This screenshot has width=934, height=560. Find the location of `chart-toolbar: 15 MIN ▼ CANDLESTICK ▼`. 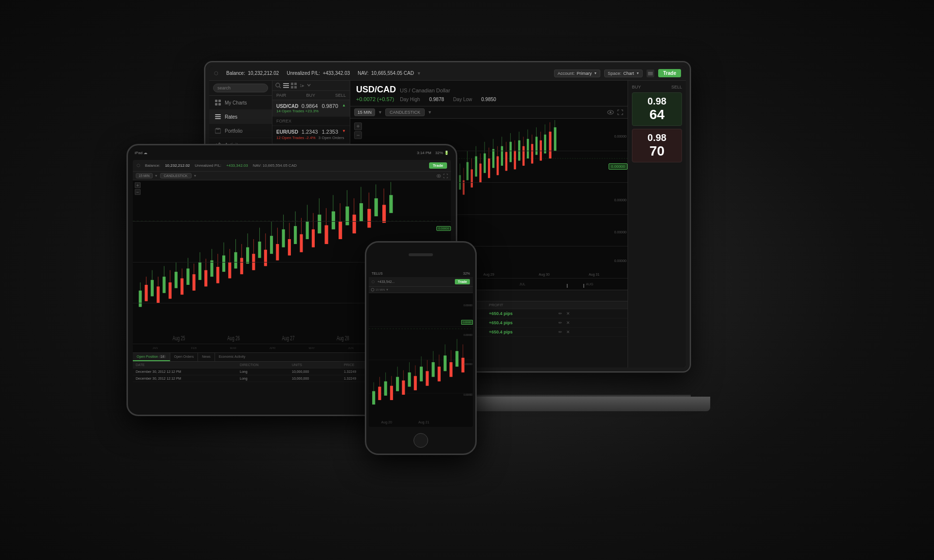

chart-toolbar: 15 MIN ▼ CANDLESTICK ▼ is located at coordinates (489, 113).